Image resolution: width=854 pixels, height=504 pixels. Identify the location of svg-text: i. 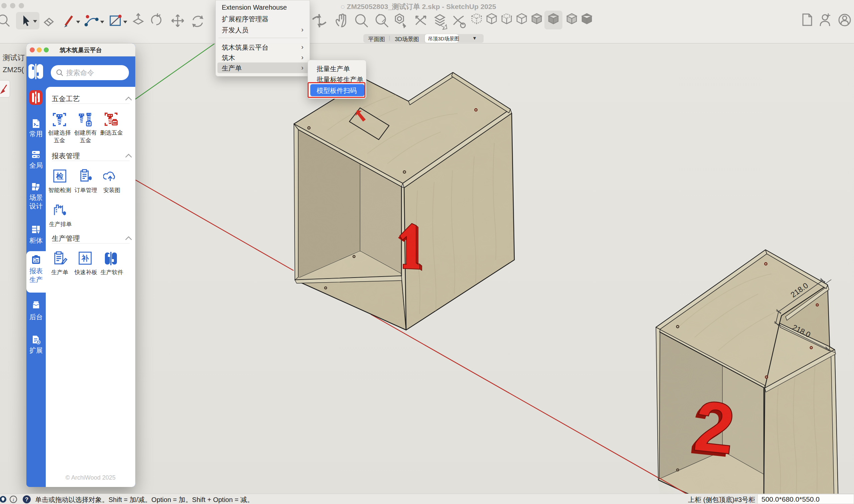
(13, 500).